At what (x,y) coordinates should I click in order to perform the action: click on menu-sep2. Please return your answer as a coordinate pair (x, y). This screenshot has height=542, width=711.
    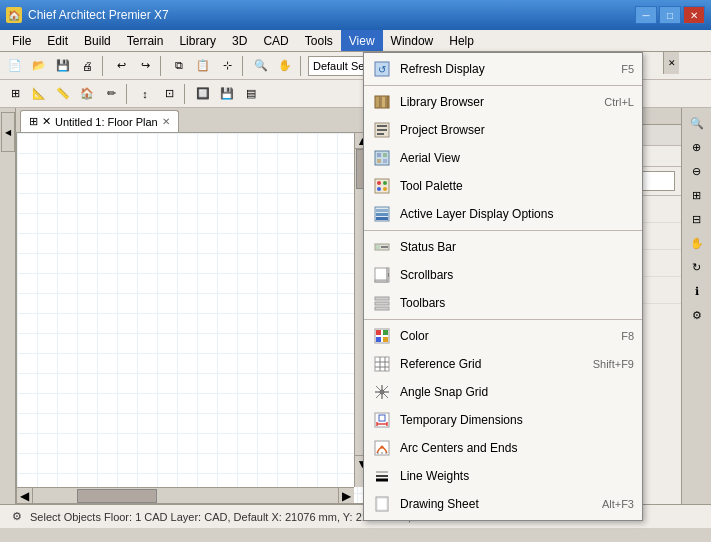
    Looking at the image, I should click on (503, 230).